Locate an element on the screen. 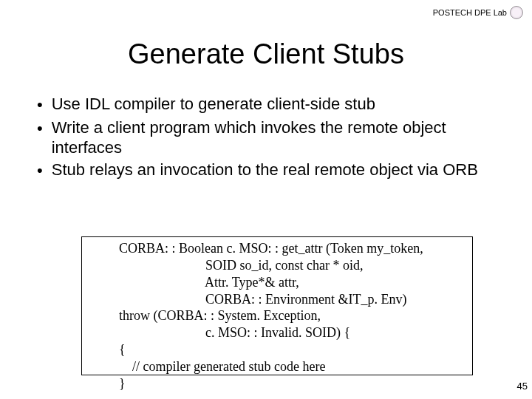 Image resolution: width=532 pixels, height=399 pixels. page-number: 45 is located at coordinates (522, 386).